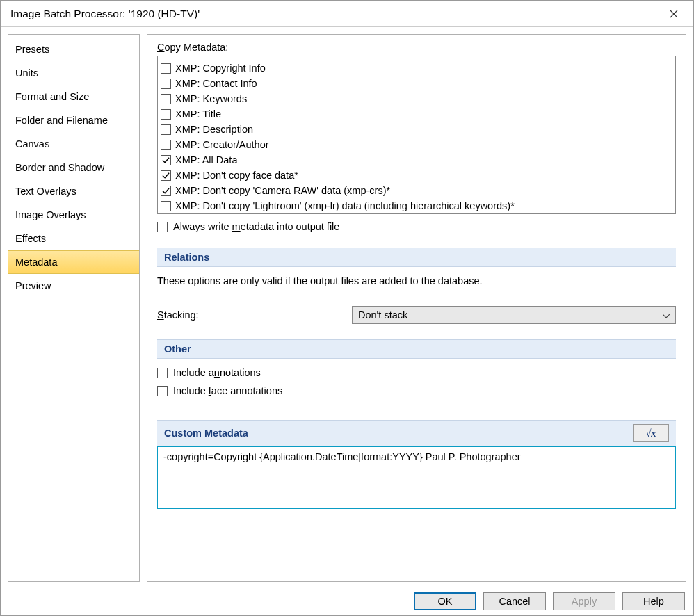 The image size is (694, 616). I want to click on metadata-item: XMP: Don't copy 'Camera RAW' data (xmp-c…, so click(417, 191).